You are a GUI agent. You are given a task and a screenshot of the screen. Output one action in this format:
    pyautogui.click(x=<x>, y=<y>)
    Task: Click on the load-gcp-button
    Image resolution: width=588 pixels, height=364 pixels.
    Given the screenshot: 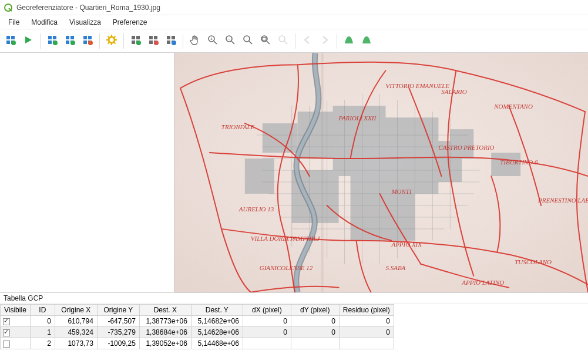 What is the action you would take?
    pyautogui.click(x=70, y=41)
    